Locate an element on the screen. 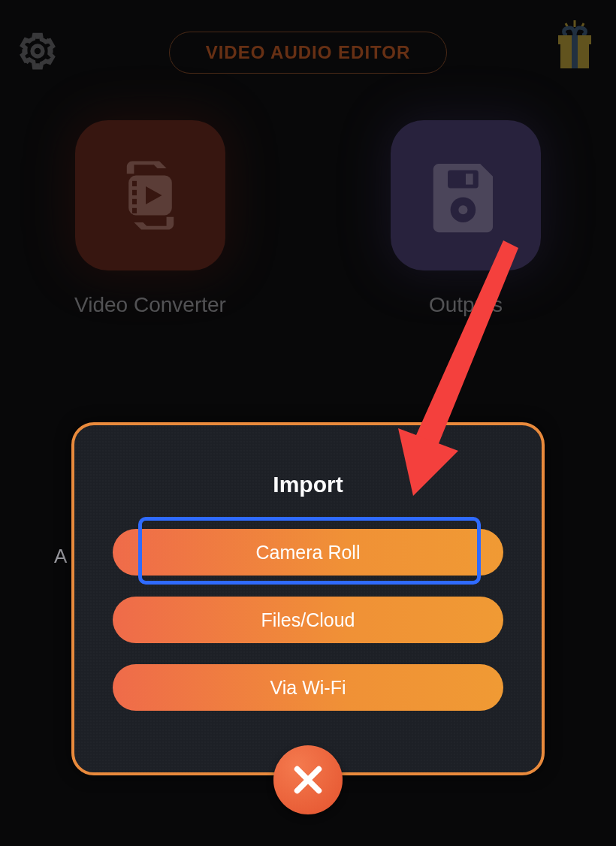  import-files-cloud-button: Files/Cloud is located at coordinates (308, 620).